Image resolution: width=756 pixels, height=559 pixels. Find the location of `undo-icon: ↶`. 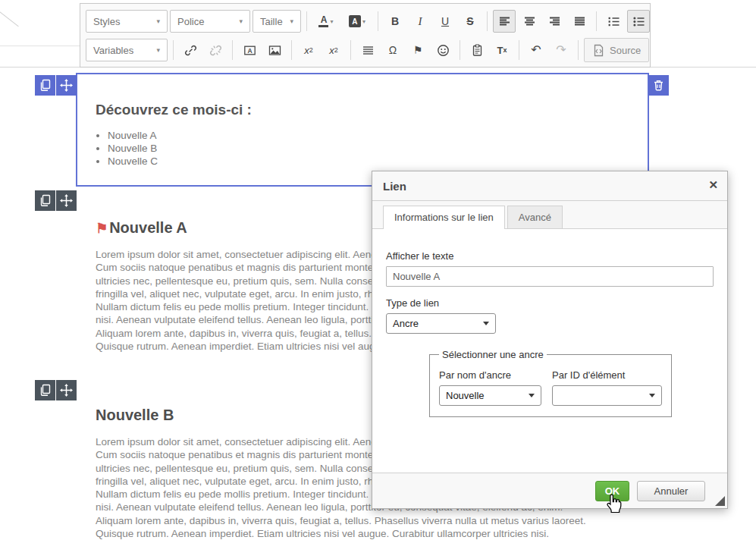

undo-icon: ↶ is located at coordinates (535, 50).